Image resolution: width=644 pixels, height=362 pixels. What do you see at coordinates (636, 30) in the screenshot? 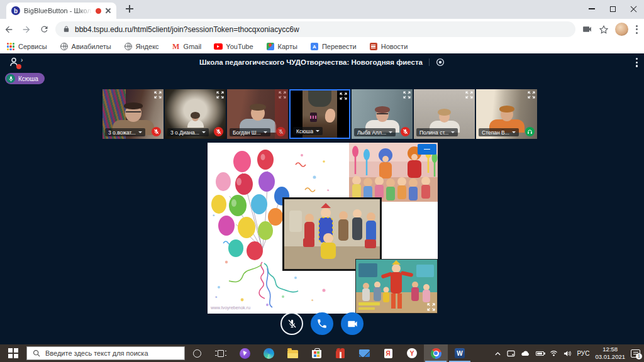
I see `browser-menu-icon` at bounding box center [636, 30].